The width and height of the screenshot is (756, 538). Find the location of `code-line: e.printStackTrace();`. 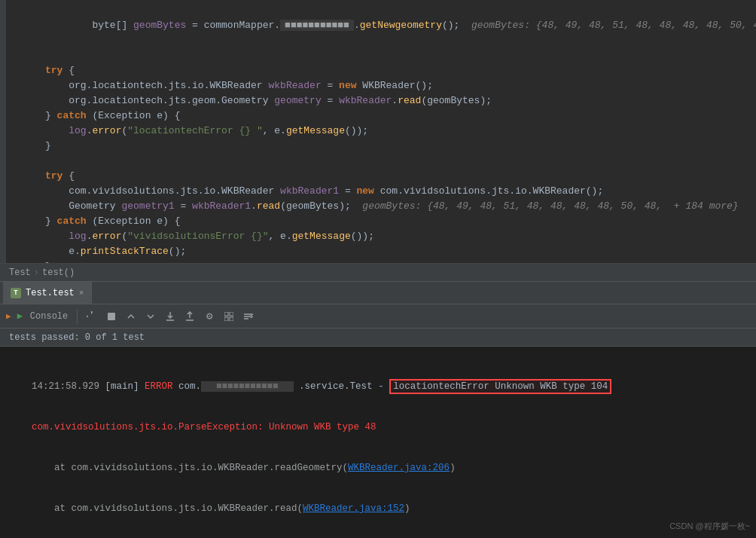

code-line: e.printStackTrace(); is located at coordinates (378, 252).